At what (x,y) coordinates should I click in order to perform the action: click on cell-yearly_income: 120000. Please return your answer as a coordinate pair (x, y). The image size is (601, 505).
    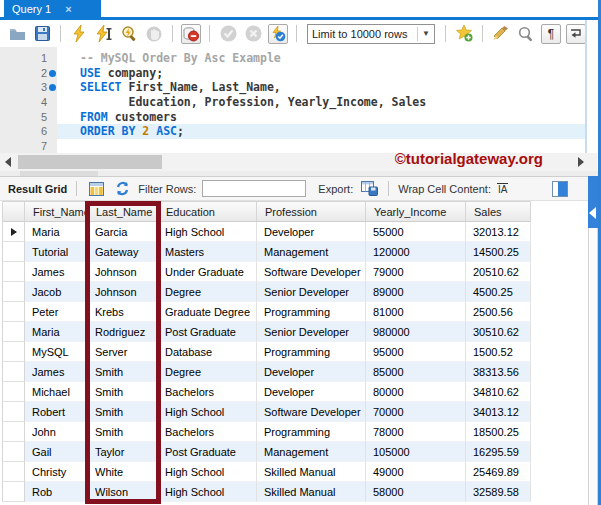
    Looking at the image, I should click on (416, 252).